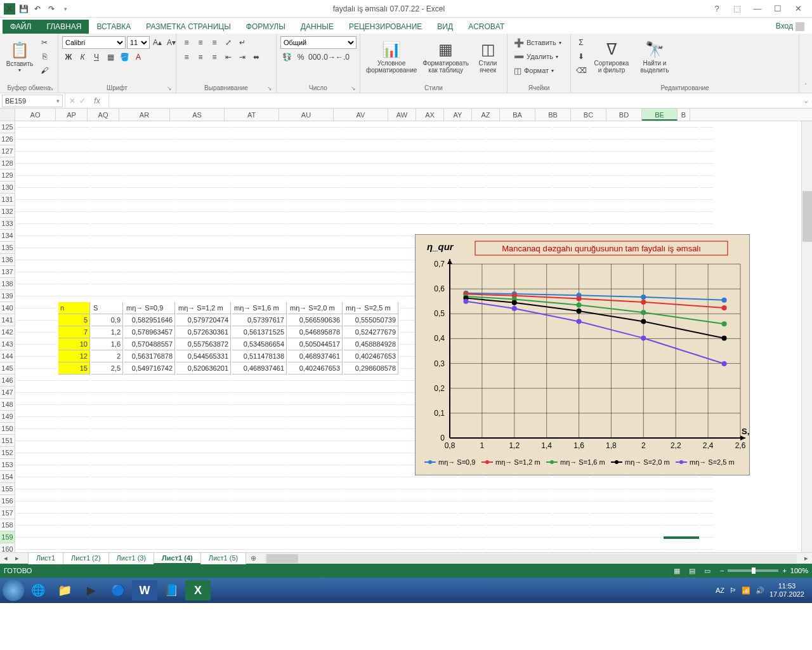 Image resolution: width=812 pixels, height=650 pixels. What do you see at coordinates (371, 308) in the screenshot?
I see `cell: mη→ S=2,5 m` at bounding box center [371, 308].